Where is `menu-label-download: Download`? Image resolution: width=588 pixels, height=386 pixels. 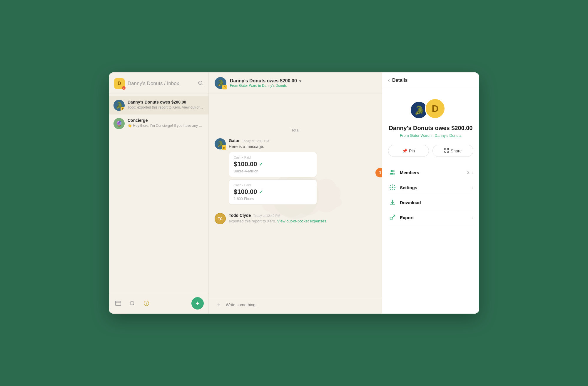
menu-label-download: Download is located at coordinates (437, 202).